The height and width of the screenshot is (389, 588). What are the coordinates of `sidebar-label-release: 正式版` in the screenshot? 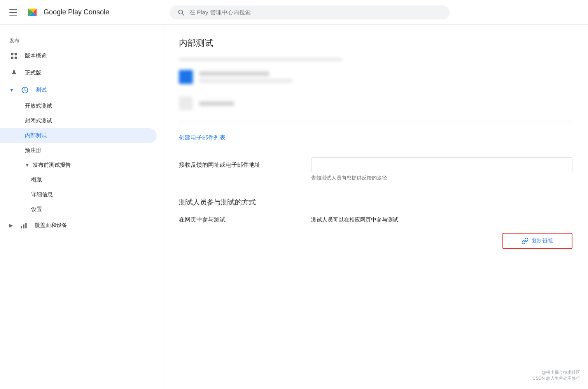 It's located at (86, 73).